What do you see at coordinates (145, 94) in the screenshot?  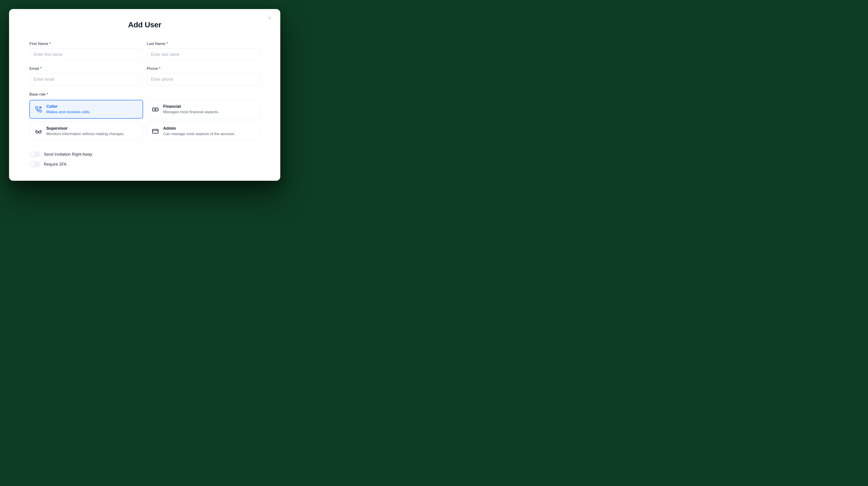 I see `base-role-label: Base role *` at bounding box center [145, 94].